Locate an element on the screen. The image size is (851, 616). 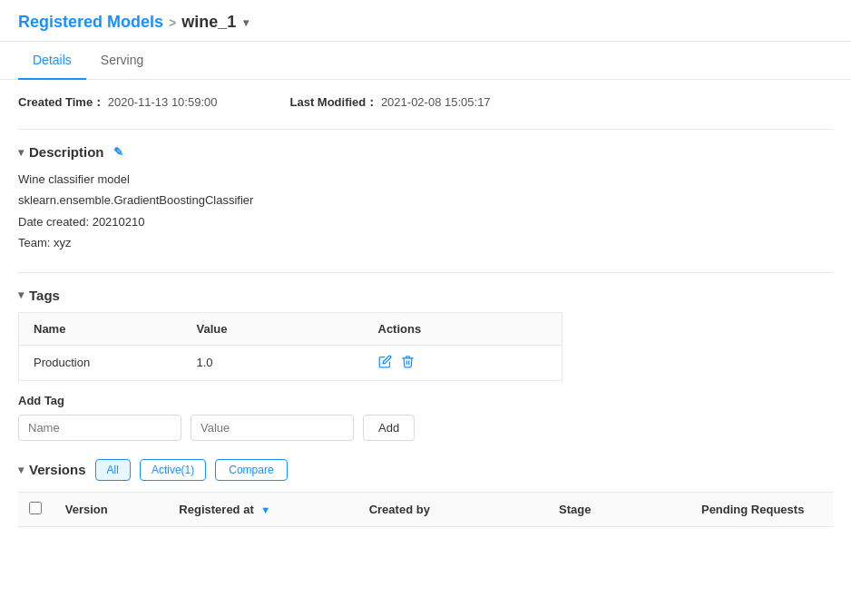
col-name: Name is located at coordinates (101, 328).